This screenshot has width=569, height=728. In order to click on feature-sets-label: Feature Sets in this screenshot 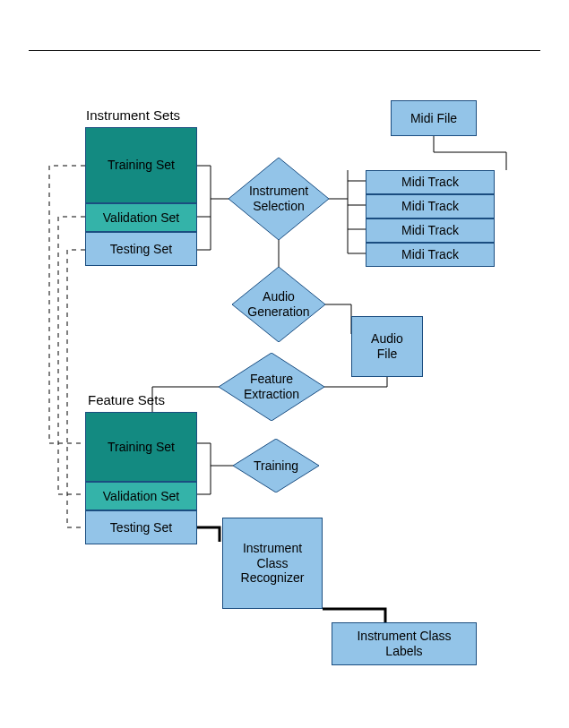, I will do `click(126, 399)`.